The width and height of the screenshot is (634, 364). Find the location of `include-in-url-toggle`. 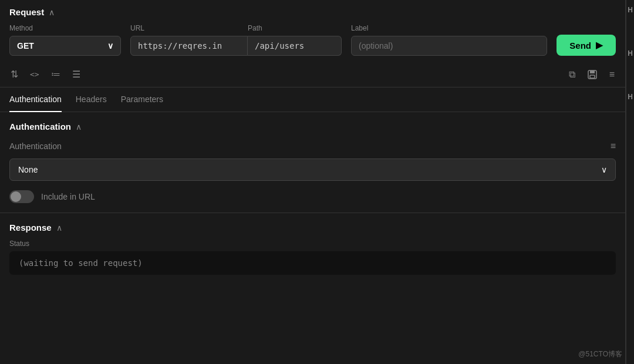

include-in-url-toggle is located at coordinates (22, 197).